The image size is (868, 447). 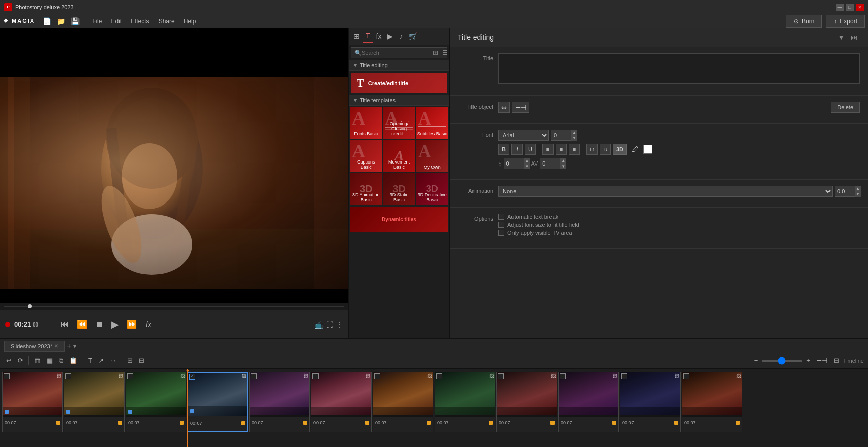 I want to click on play-button: ▶, so click(x=115, y=324).